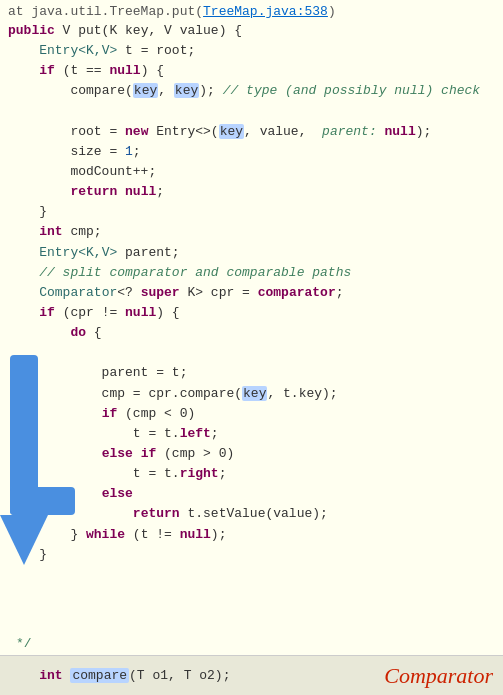  I want to click on file-link: TreeMap.java:538, so click(266, 12).